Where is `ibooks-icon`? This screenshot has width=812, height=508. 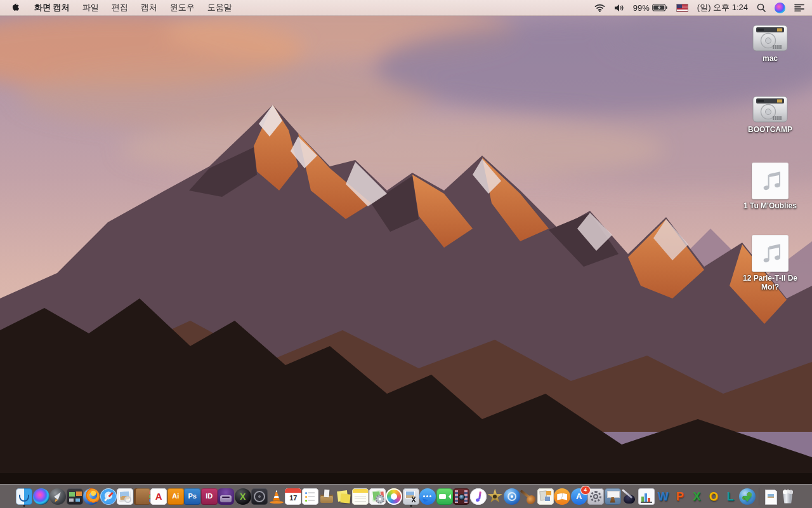
ibooks-icon is located at coordinates (562, 497).